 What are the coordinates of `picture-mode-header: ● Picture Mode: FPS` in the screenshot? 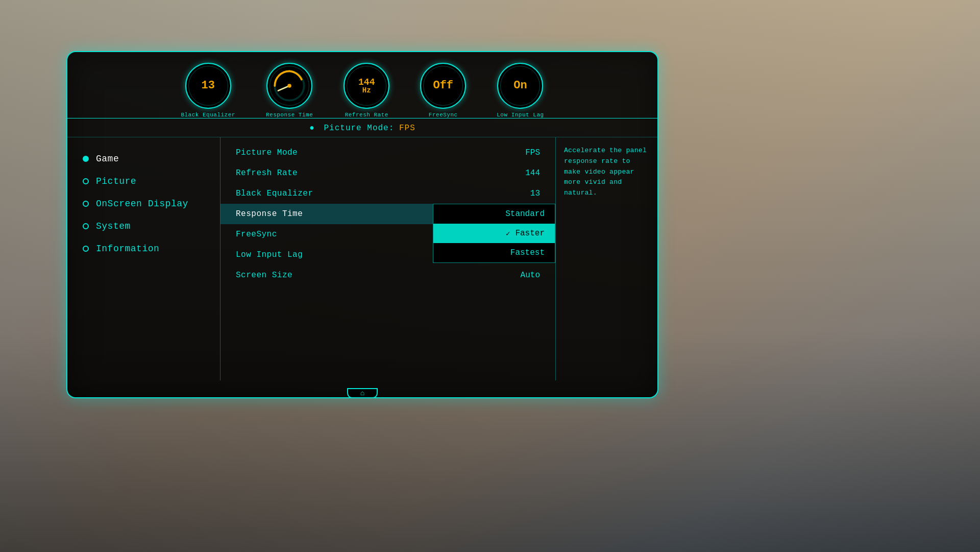 It's located at (362, 128).